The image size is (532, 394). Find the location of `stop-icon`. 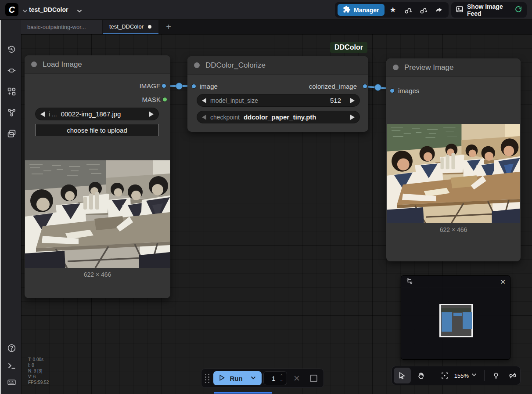

stop-icon is located at coordinates (313, 379).